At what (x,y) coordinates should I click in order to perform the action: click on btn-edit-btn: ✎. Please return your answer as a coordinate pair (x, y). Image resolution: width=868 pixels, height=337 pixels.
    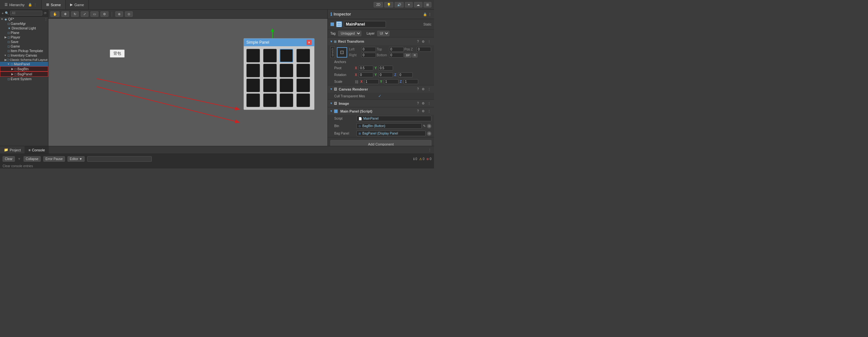
    Looking at the image, I should click on (424, 126).